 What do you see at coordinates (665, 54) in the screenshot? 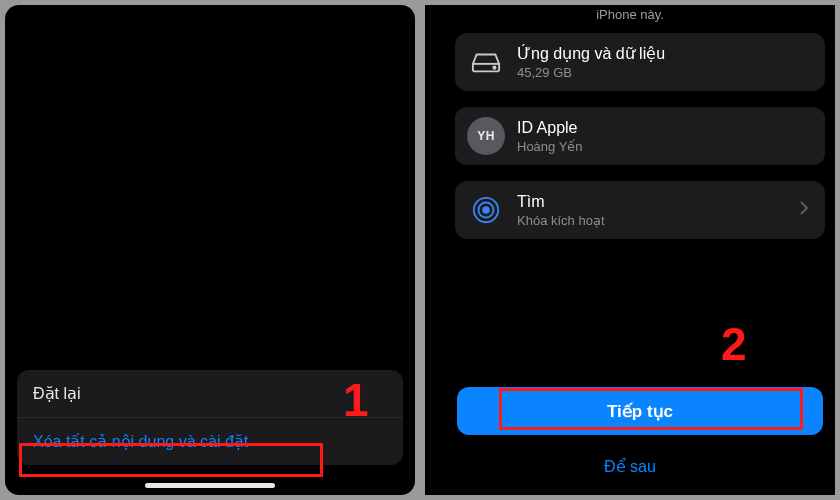
I see `apps-data-title: Ứng dụng và dữ liệu` at bounding box center [665, 54].